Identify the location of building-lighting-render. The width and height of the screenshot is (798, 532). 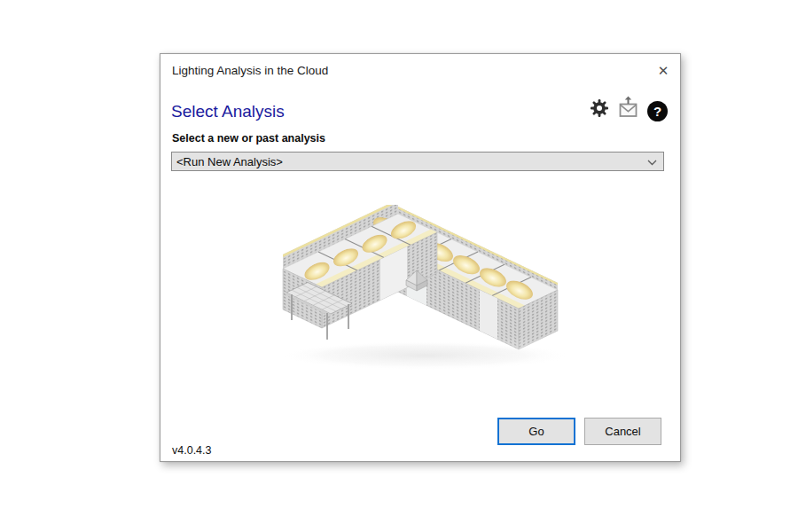
(423, 290).